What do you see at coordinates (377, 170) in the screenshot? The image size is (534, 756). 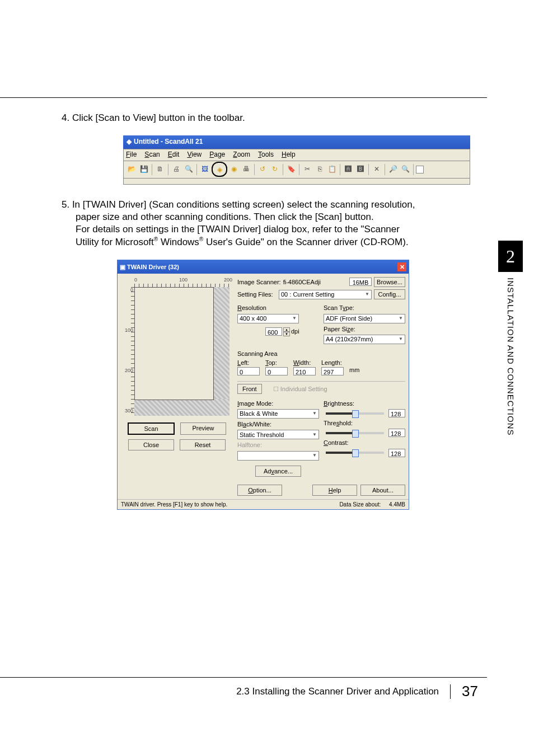 I see `delete-icon: ✕` at bounding box center [377, 170].